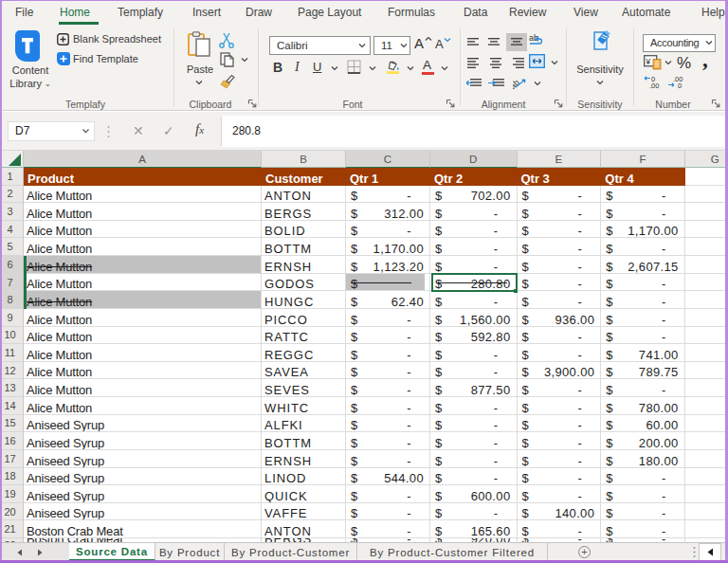  What do you see at coordinates (680, 85) in the screenshot?
I see `svg-text: 0` at bounding box center [680, 85].